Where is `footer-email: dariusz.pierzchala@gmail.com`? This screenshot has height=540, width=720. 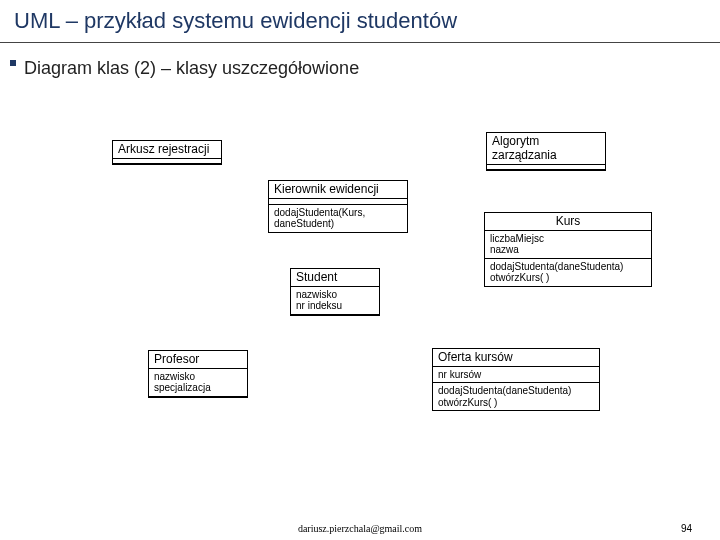 footer-email: dariusz.pierzchala@gmail.com is located at coordinates (360, 528).